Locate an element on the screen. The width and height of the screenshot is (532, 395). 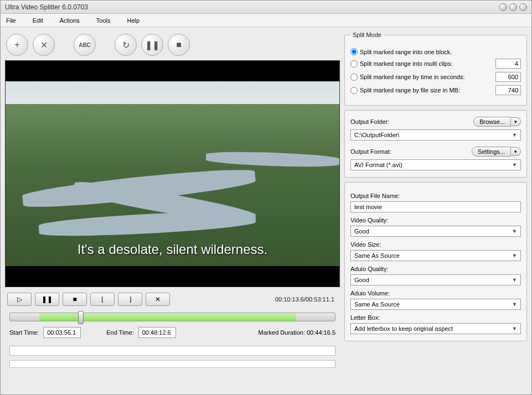
output-format-select: AVI Format (*.avi) ▼ is located at coordinates (436, 165).